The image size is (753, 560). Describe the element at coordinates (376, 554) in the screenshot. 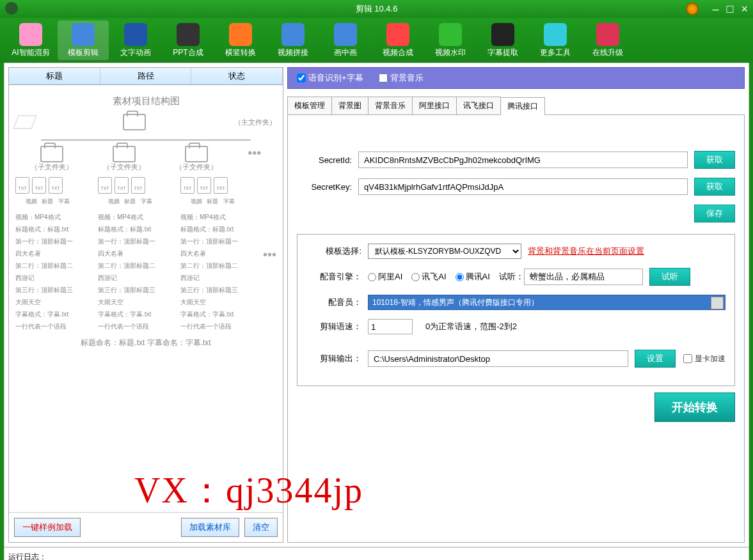

I see `log-section: 运行日志： 提示：本模块主要为模板视频模块 视频教程链接：https://sha…` at that location.